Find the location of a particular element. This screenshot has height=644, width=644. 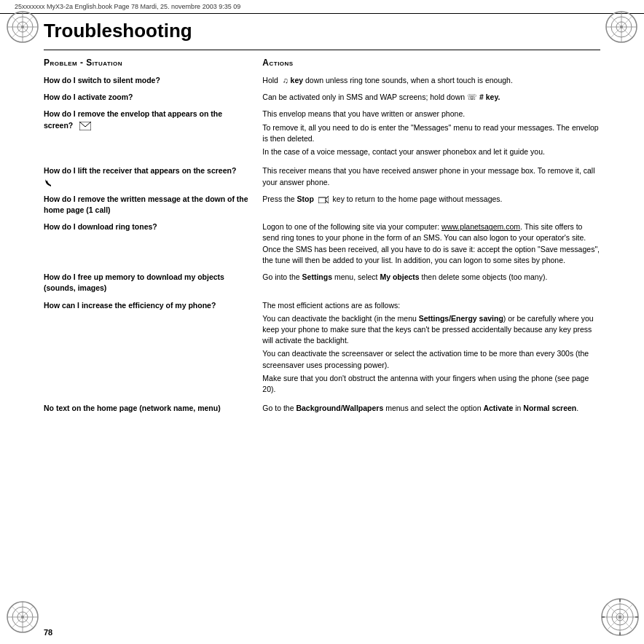

problem-text: How can I increase the efficiency of my … is located at coordinates (130, 305).